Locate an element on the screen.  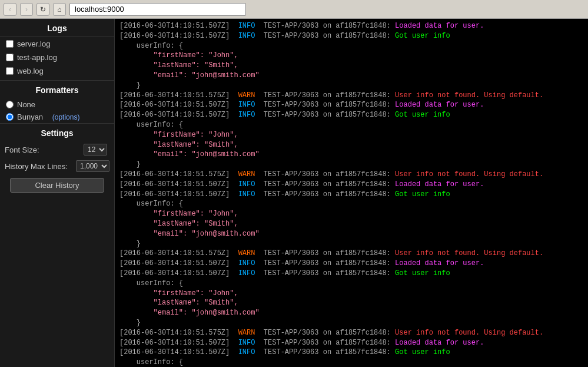
forward-button: › is located at coordinates (26, 9).